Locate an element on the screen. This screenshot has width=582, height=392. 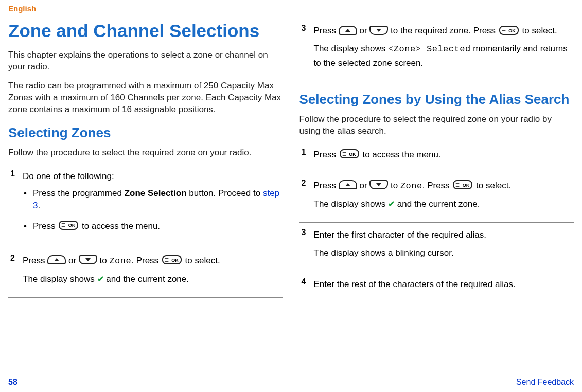
intro-paragraph-2: The radio can be programmed with a maxim… is located at coordinates (146, 98).